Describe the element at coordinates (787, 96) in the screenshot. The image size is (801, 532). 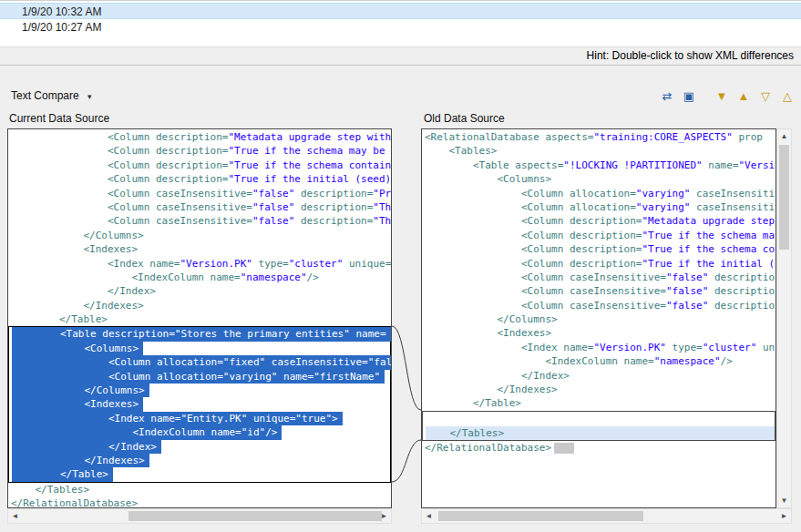
I see `previous-change-icon: △` at that location.